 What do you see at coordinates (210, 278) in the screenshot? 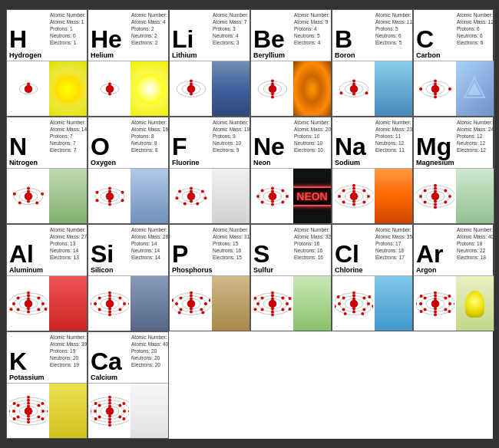
I see `element-p: P Phosphorus Atomic Number: 15Atomic Mas…` at bounding box center [210, 278].